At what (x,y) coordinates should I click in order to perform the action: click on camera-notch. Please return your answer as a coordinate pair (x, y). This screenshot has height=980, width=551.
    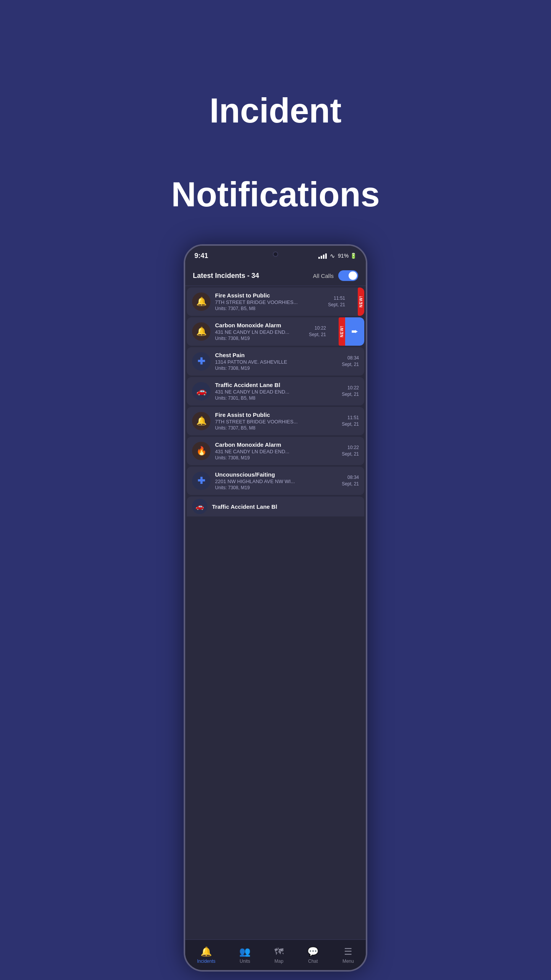
    Looking at the image, I should click on (276, 254).